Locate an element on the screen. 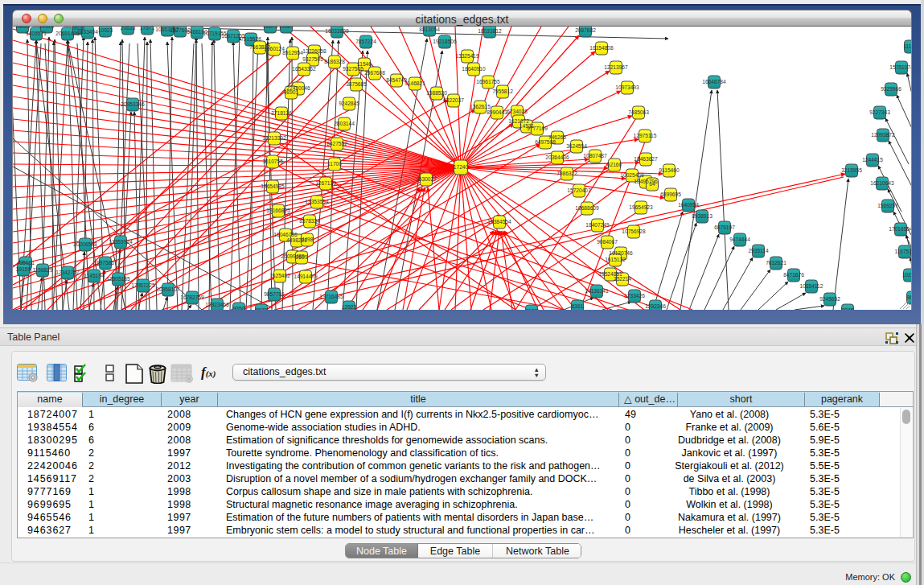 This screenshot has width=924, height=585. svg-text: 10973493 is located at coordinates (627, 87).